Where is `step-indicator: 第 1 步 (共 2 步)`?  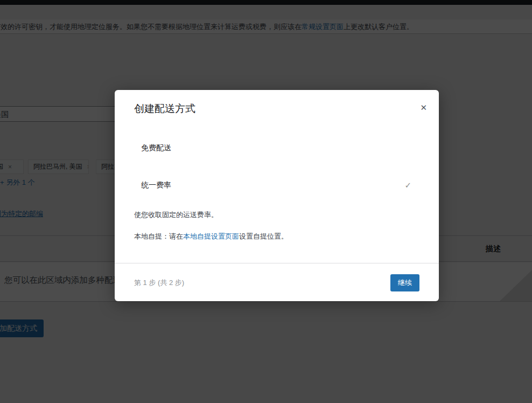
step-indicator: 第 1 步 (共 2 步) is located at coordinates (159, 283).